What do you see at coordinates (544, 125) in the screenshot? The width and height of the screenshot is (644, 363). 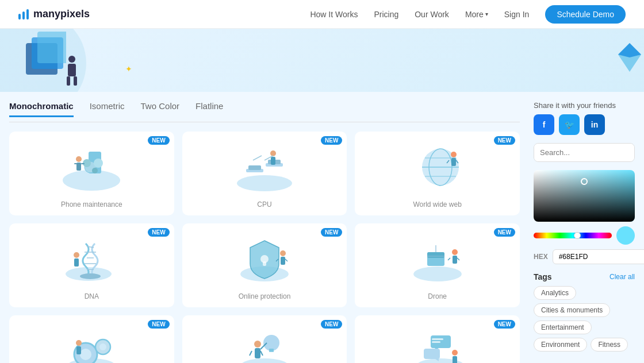 I see `share-facebook-button: f` at bounding box center [544, 125].